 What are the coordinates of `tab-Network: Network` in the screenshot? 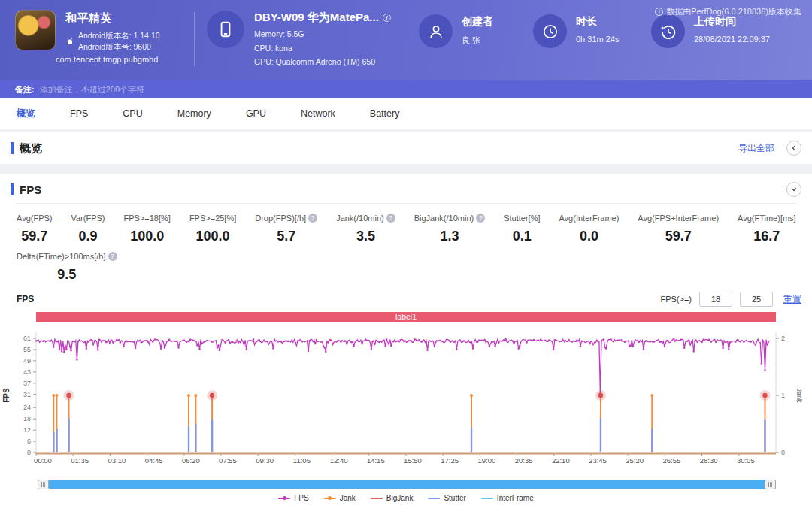 It's located at (318, 114).